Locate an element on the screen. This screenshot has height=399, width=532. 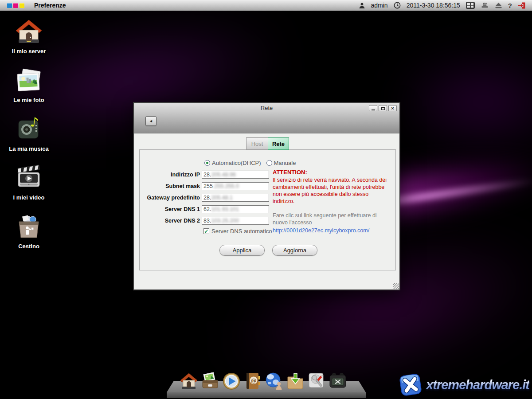
minimize-icon is located at coordinates (373, 110).